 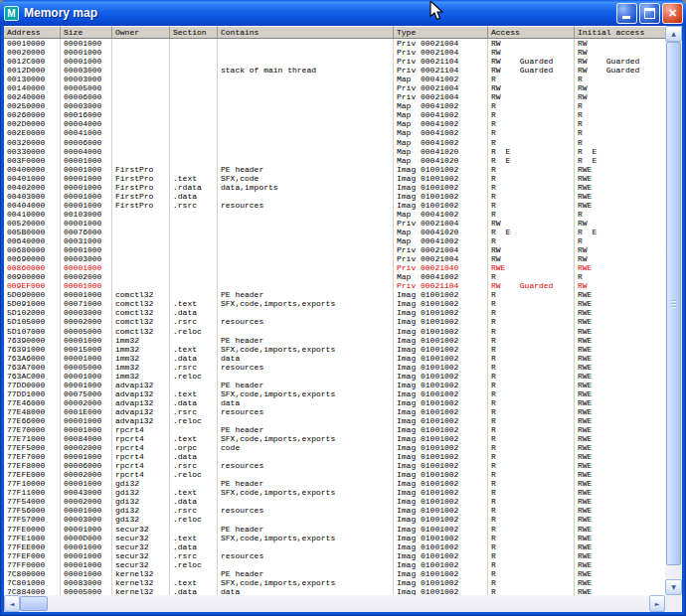 I want to click on table-row: 5D10200000003000comctl32.dataImag 010010…, so click(x=334, y=312).